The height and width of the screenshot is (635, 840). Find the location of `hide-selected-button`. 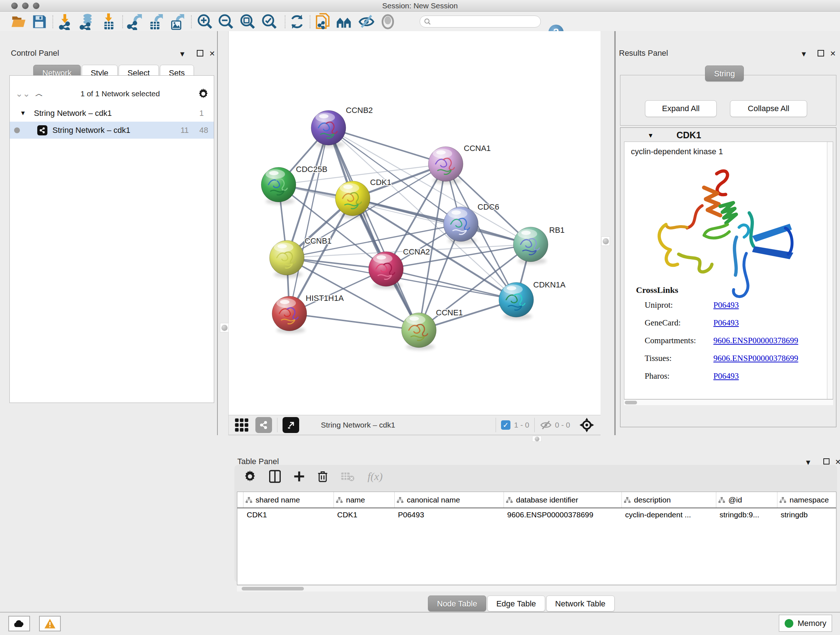

hide-selected-button is located at coordinates (366, 22).